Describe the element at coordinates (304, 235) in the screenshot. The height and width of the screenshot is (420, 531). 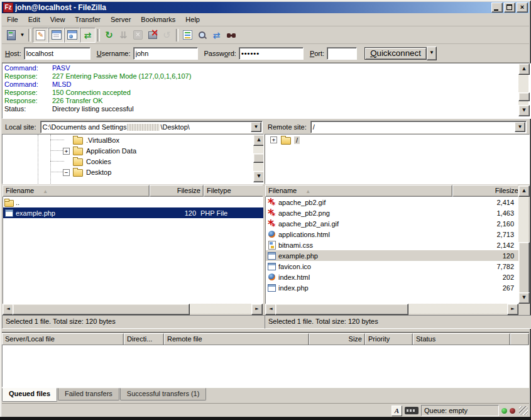
I see `filename: applications.html` at that location.